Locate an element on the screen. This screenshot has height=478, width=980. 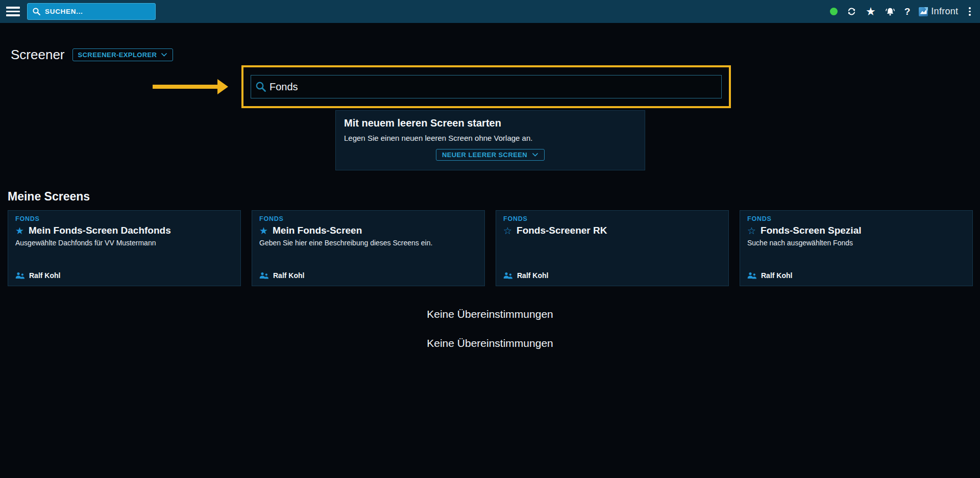
screen-description is located at coordinates (612, 243).